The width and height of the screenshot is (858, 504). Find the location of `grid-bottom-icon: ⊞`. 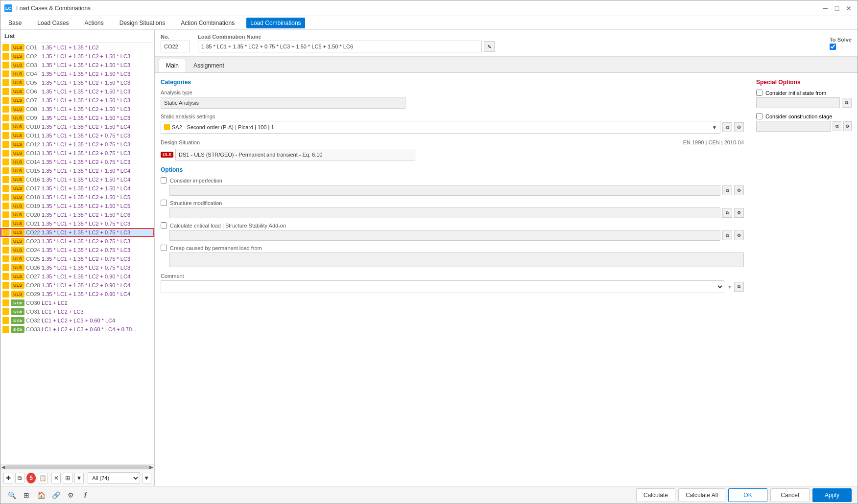

grid-bottom-icon: ⊞ is located at coordinates (26, 495).